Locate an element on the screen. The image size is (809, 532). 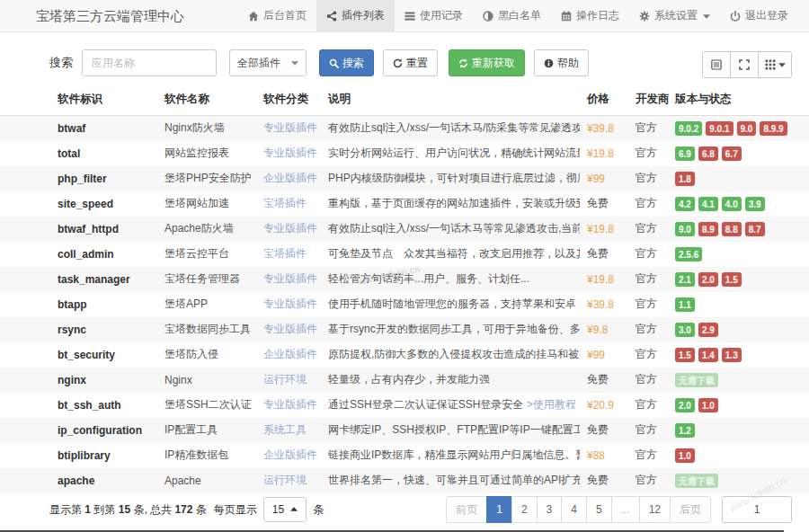
page-button: 1 is located at coordinates (500, 510).